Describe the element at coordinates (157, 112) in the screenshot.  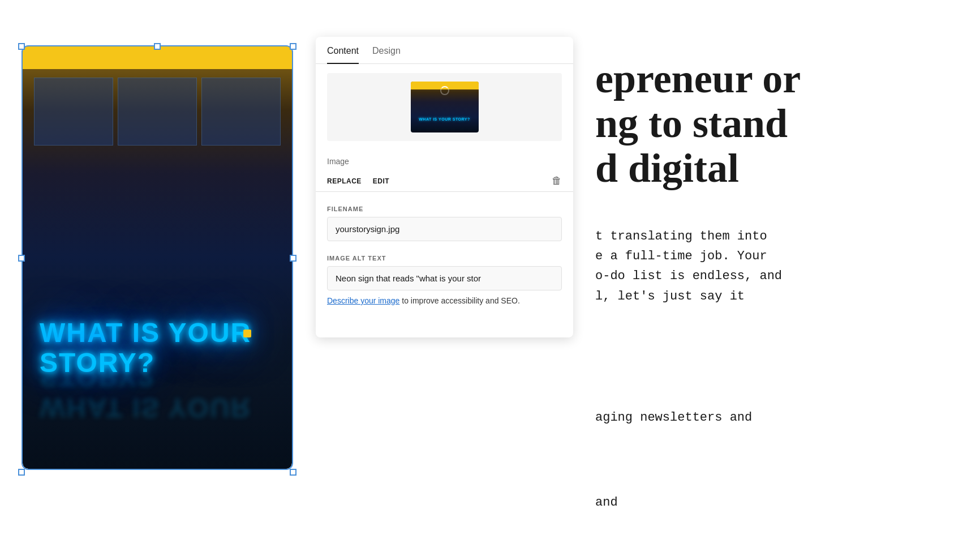
I see `window-center` at that location.